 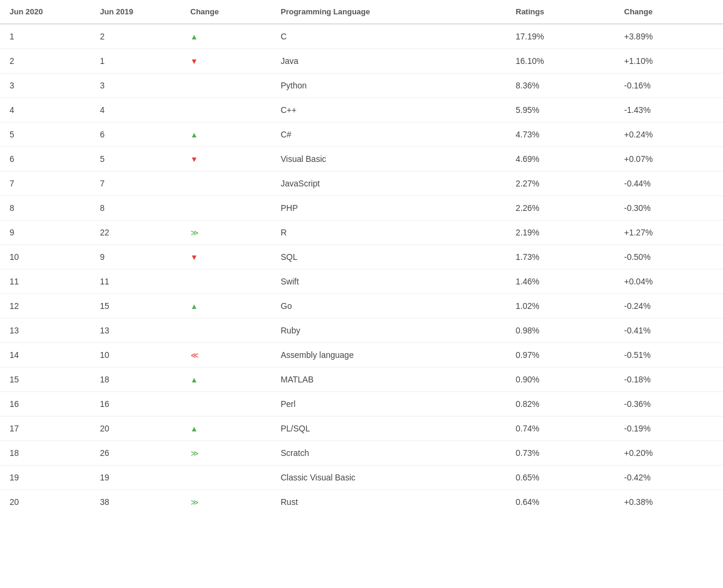 What do you see at coordinates (560, 404) in the screenshot?
I see `ratings-cell: 0.82%` at bounding box center [560, 404].